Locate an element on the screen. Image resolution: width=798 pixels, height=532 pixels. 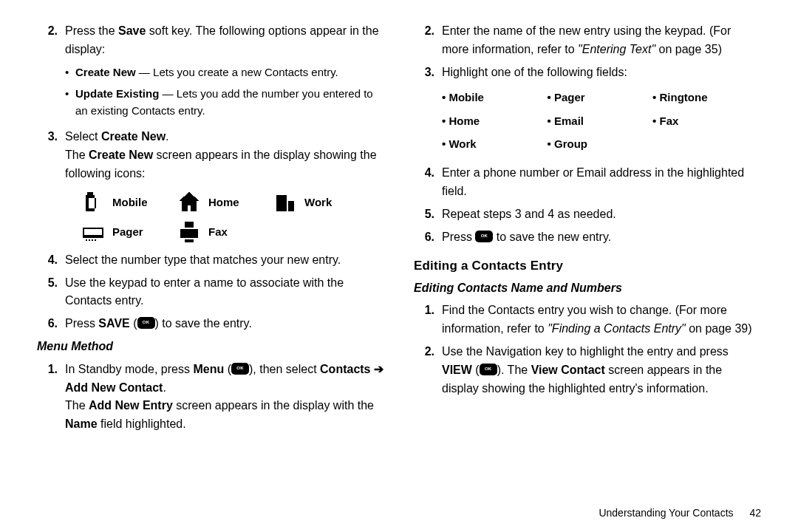
edit-step-1: 1. Find the Contacts entry you wish to c… is located at coordinates (587, 320).